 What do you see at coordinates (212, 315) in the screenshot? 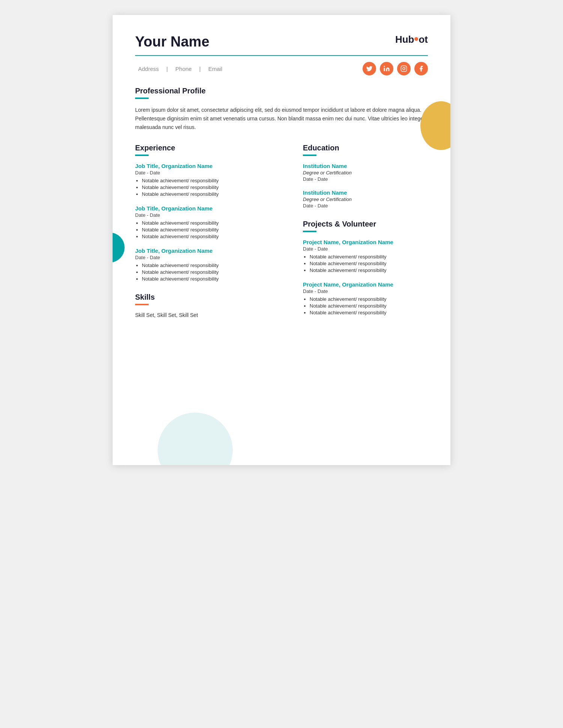
I see `skills-text: Skill Set, Skill Set, Skill Set` at bounding box center [212, 315].